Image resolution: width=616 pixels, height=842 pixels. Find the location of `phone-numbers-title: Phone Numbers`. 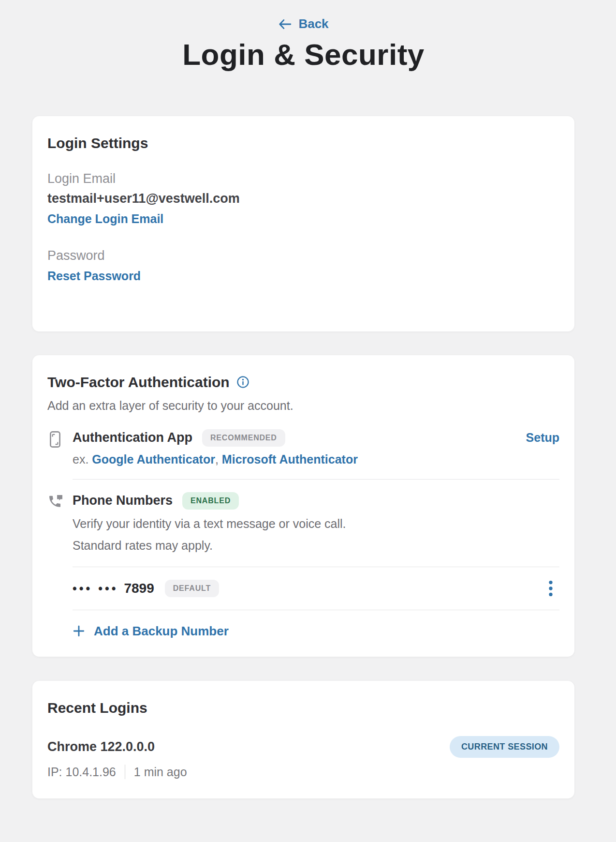

phone-numbers-title: Phone Numbers is located at coordinates (123, 500).